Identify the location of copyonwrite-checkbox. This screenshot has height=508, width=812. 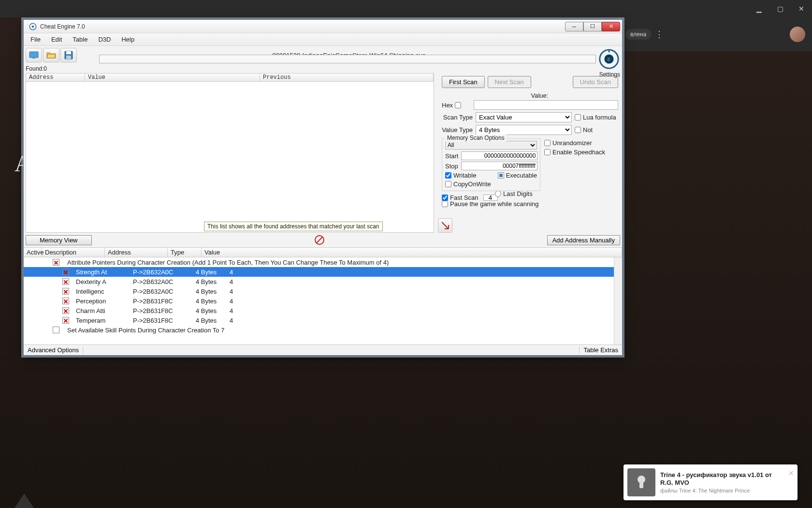
(449, 184).